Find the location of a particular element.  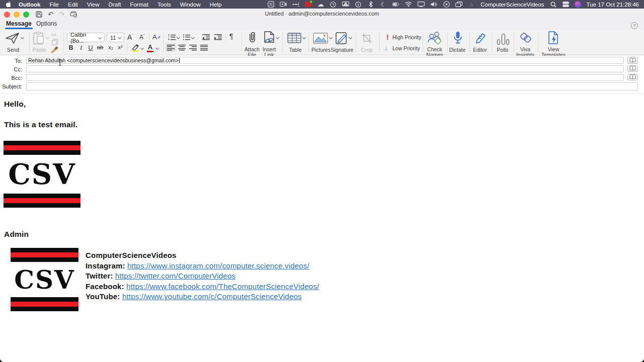

send-button: Send is located at coordinates (13, 50).